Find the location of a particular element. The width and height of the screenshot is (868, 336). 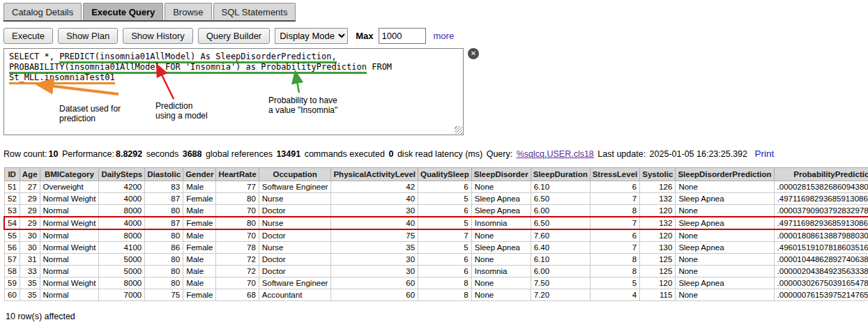

performance-unit: seconds is located at coordinates (163, 154).